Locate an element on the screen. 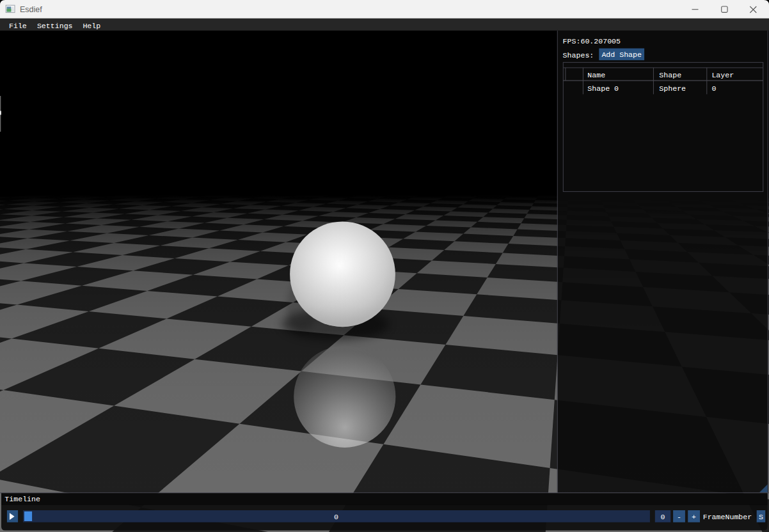 Image resolution: width=769 pixels, height=532 pixels. svg-text: Esdief is located at coordinates (31, 10).